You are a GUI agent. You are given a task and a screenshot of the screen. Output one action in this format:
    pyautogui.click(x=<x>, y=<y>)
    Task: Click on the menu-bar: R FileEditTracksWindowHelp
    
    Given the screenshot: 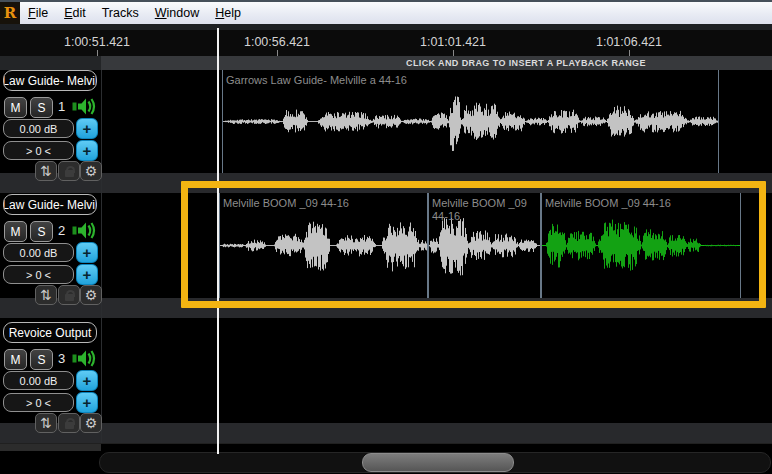 What is the action you would take?
    pyautogui.click(x=386, y=13)
    